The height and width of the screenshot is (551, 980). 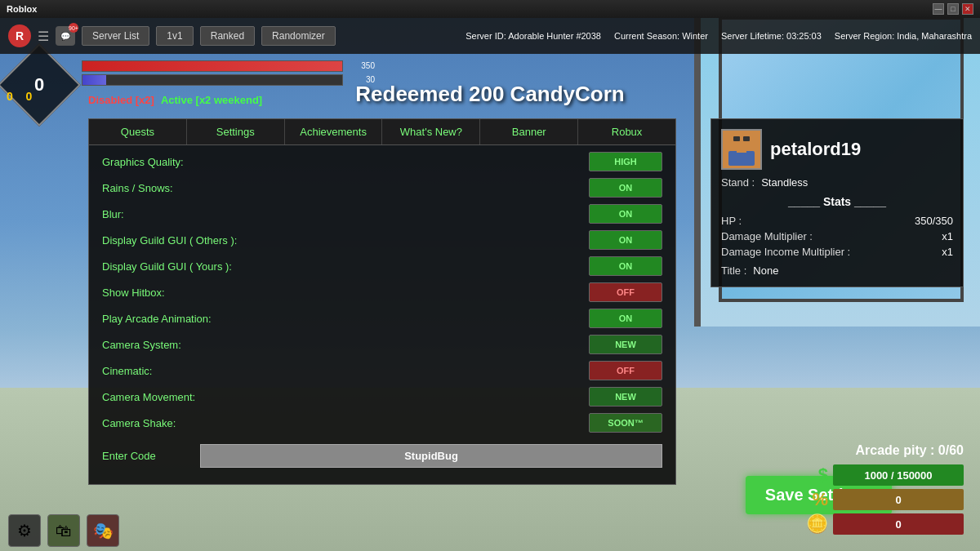 What do you see at coordinates (934, 220) in the screenshot?
I see `hp-value: 350/350` at bounding box center [934, 220].